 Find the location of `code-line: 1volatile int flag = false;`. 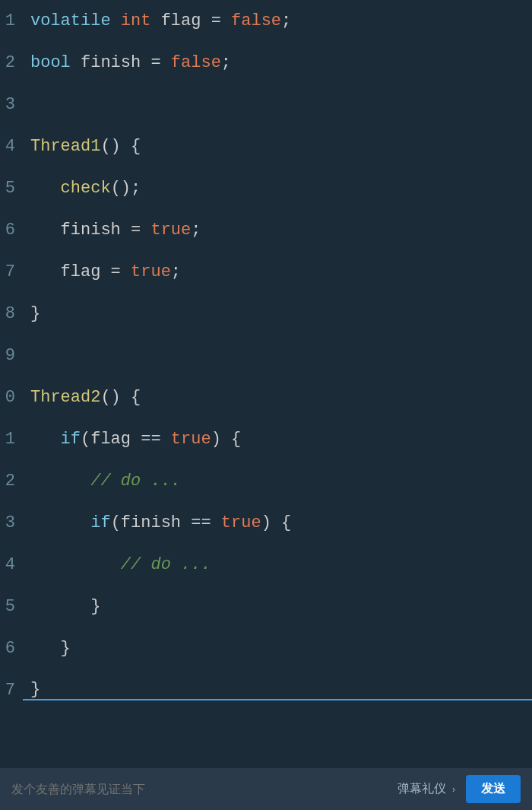

code-line: 1volatile int flag = false; is located at coordinates (266, 21).